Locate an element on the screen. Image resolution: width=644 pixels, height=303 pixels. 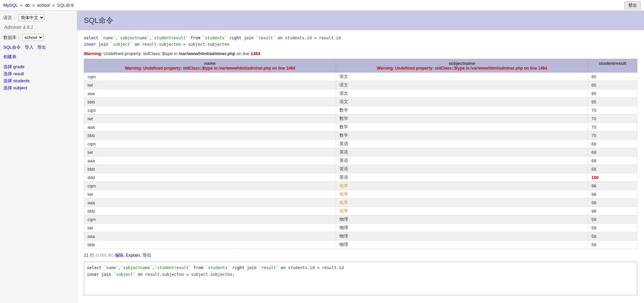
table-list: 选择 grade 选择 result 选择 students 选择 subjec… is located at coordinates (38, 77).